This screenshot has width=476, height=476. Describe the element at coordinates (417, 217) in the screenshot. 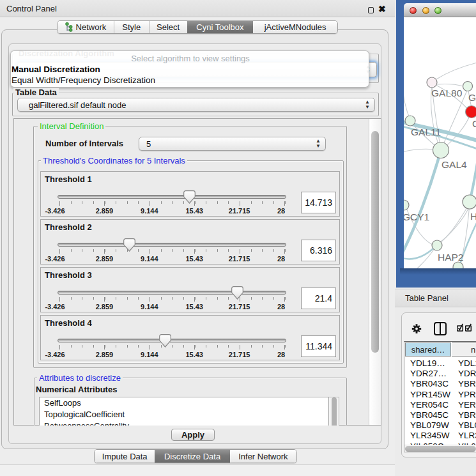

I see `svg-text: GCY1` at that location.